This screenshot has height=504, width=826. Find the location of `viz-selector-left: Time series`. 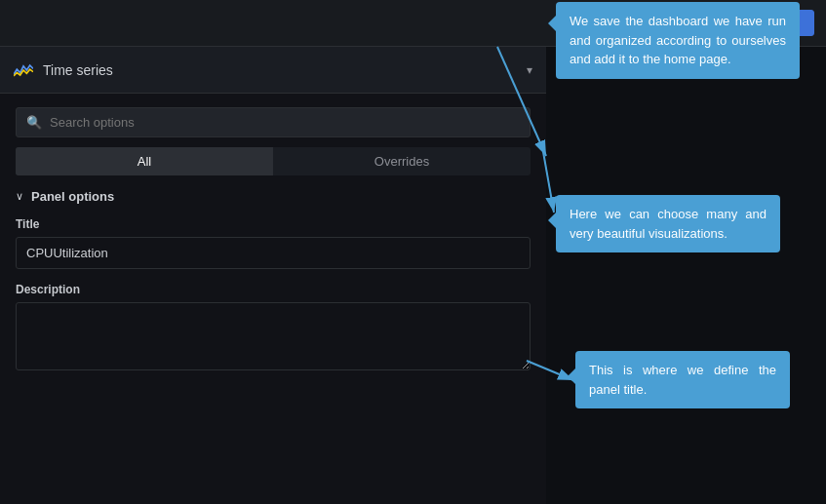

viz-selector-left: Time series is located at coordinates (63, 70).